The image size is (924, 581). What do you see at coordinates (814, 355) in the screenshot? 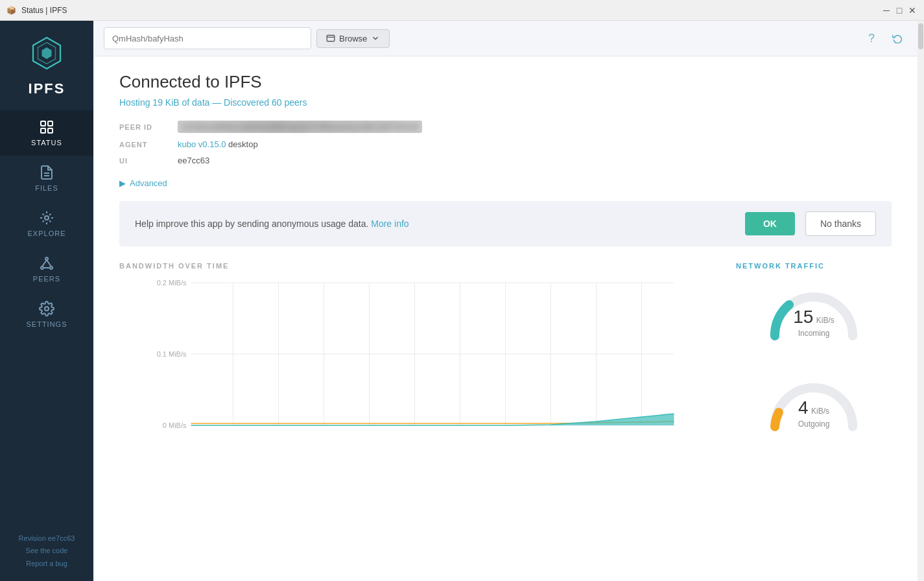
I see `gauge-wrap: 15 KiB/s Incoming` at bounding box center [814, 355].